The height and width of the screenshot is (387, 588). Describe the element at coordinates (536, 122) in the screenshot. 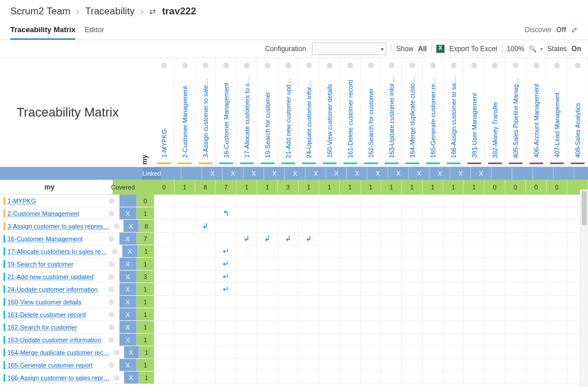

I see `column-label: 406-Account Management` at that location.